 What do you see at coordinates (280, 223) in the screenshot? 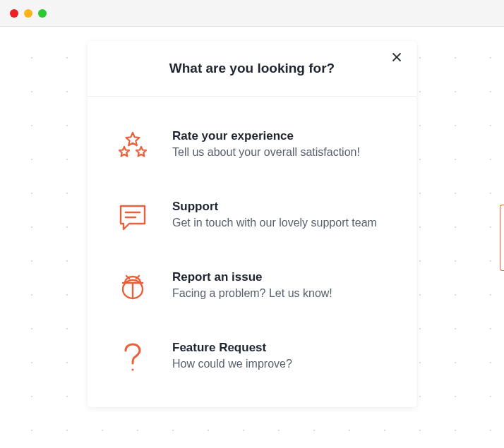
I see `option-desc: Get in touch with our lovely support tea…` at bounding box center [280, 223].